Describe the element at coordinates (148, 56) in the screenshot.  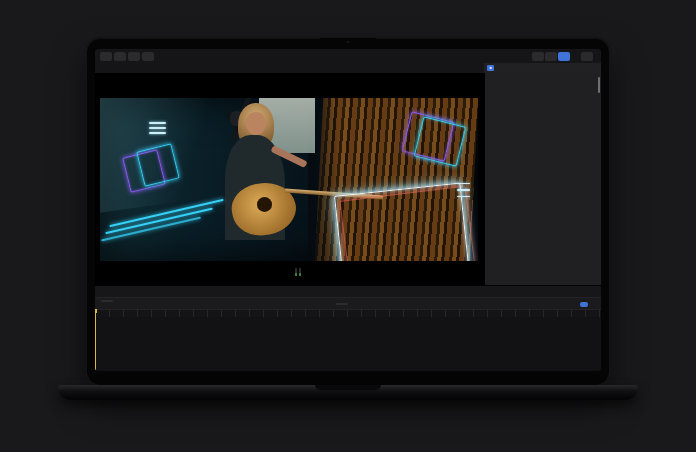
I see `background-tasks-button` at that location.